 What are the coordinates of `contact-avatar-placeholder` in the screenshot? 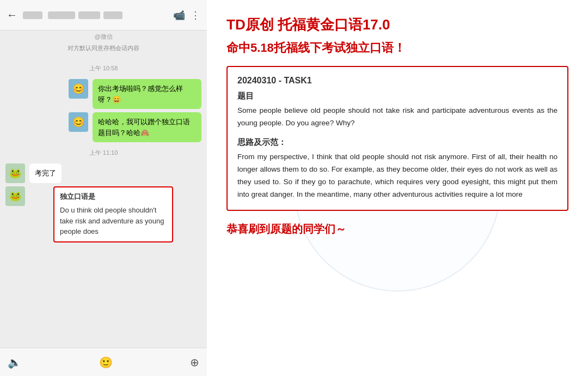 It's located at (33, 15).